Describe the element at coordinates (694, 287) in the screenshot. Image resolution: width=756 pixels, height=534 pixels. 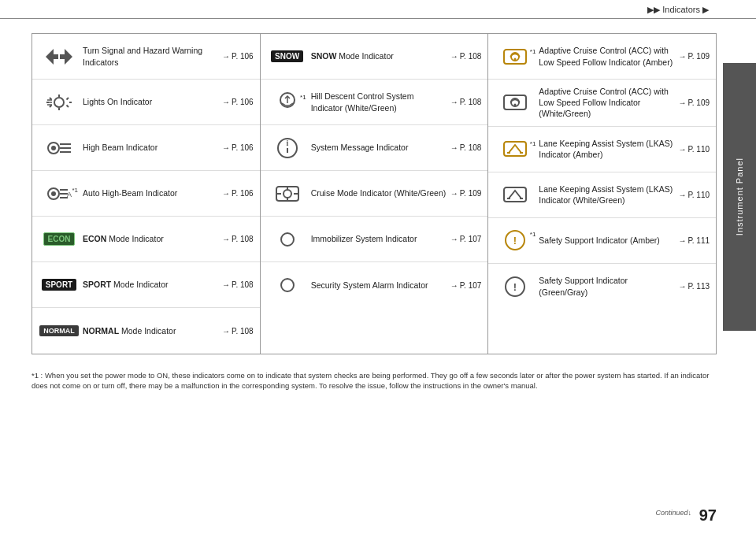
I see `page-ref: → P. 113` at that location.